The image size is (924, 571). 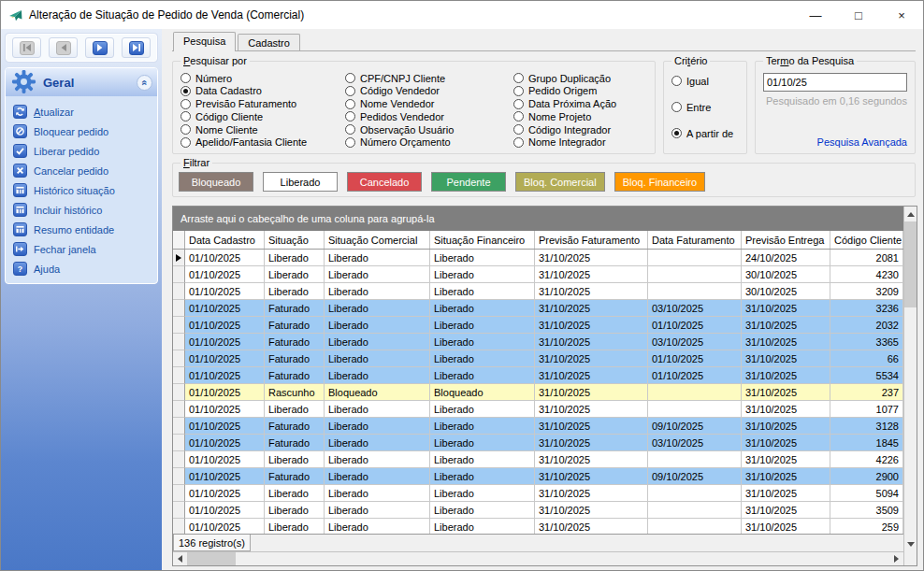 I want to click on search-by-radio-nome-cliente: Nome Cliente, so click(x=263, y=129).